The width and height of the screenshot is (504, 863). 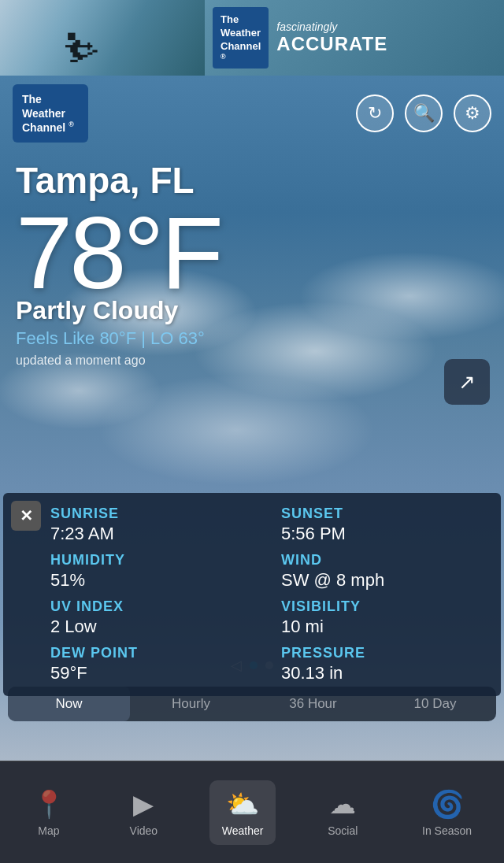 I want to click on detail-item: PRESSURE 30.13 in, so click(x=384, y=665).